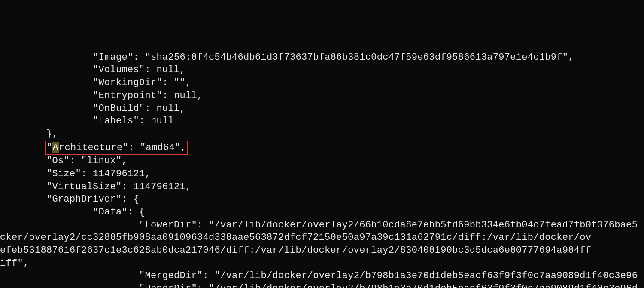 This screenshot has width=644, height=288. I want to click on json-line: "MergedDir": "/var/lib/docker/overlay2/b…, so click(319, 276).